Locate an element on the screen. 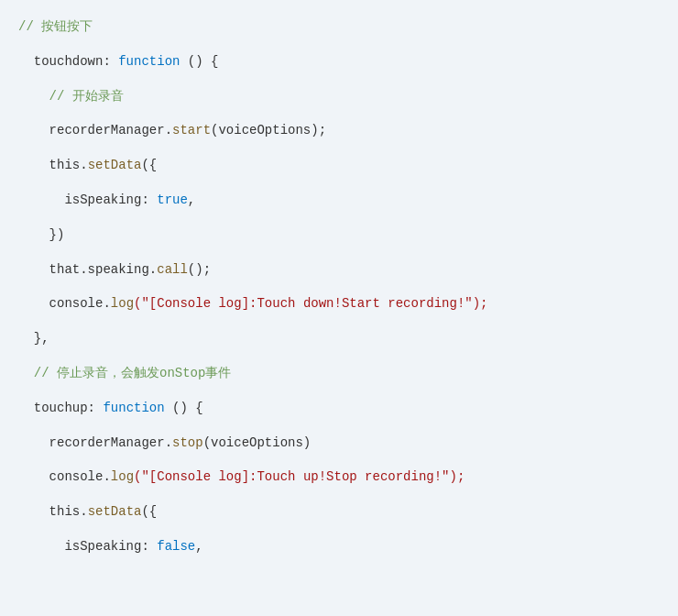 Image resolution: width=678 pixels, height=616 pixels. code-token: that.speaking. is located at coordinates (88, 270).